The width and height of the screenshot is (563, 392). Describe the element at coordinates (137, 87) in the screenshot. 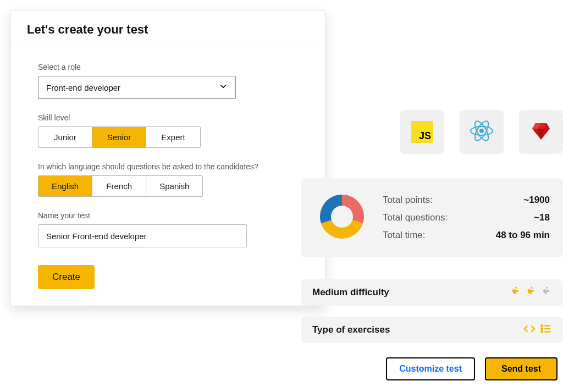

I see `role-select: Front-end developer` at that location.